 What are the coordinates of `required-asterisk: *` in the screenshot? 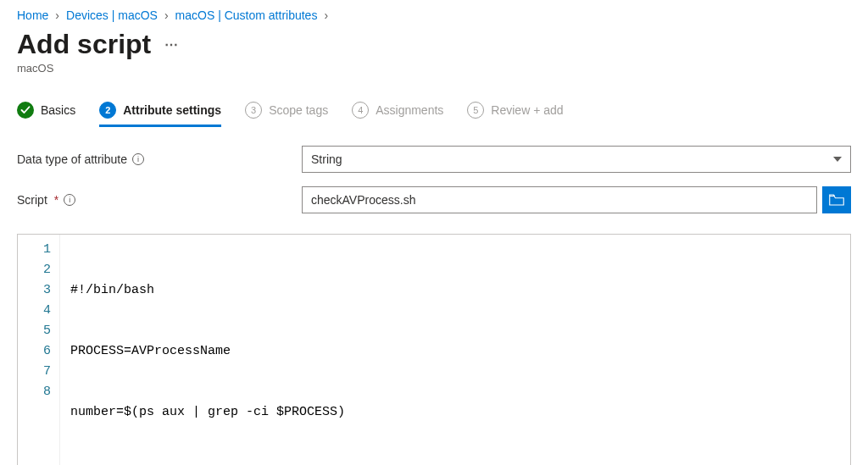 It's located at (56, 200).